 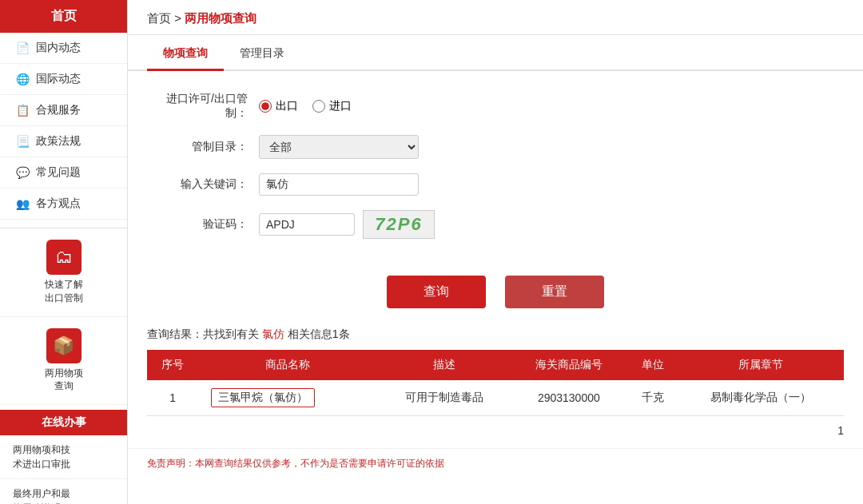 I want to click on form-control-catalog: 全部 两用物项出口管制目录 其他, so click(x=339, y=147).